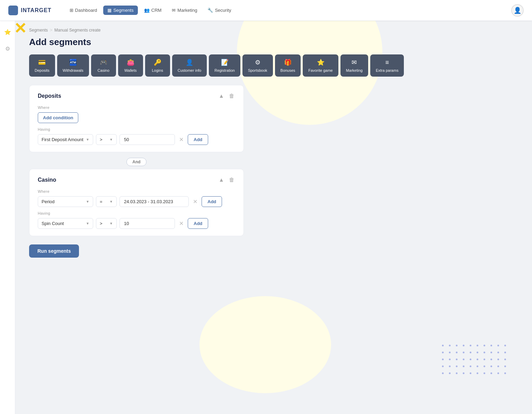 This screenshot has height=414, width=532. Describe the element at coordinates (189, 66) in the screenshot. I see `cat-btn-customer-info: 👤 Customer info` at that location.